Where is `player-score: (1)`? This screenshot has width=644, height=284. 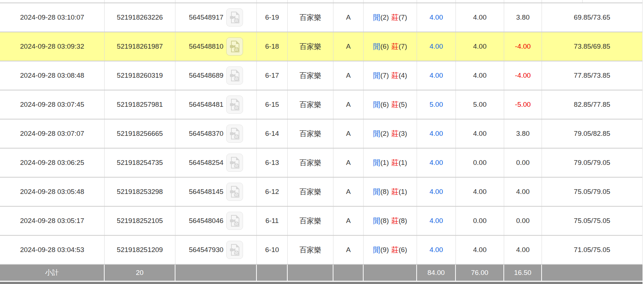 player-score: (1) is located at coordinates (384, 163).